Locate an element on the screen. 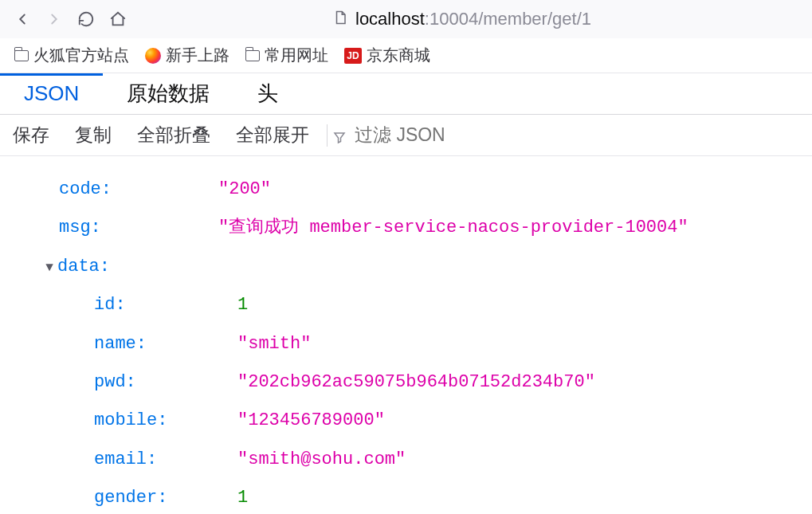 This screenshot has height=514, width=812. json-key: name is located at coordinates (115, 344).